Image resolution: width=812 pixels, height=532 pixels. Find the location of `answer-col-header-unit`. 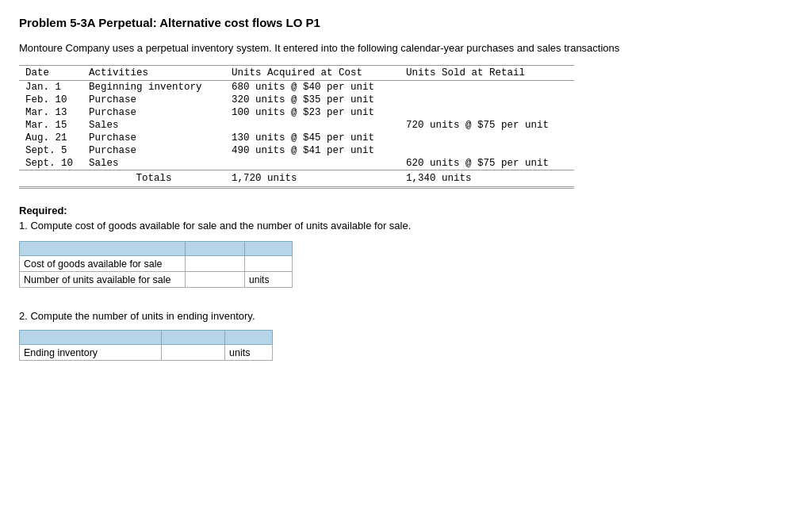

answer-col-header-unit is located at coordinates (269, 249).